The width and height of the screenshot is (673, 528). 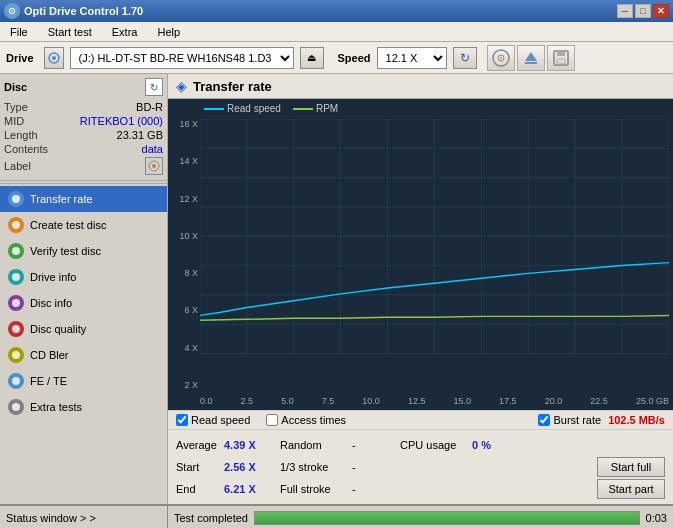 What do you see at coordinates (312, 489) in the screenshot?
I see `full-stroke-label: Full stroke` at bounding box center [312, 489].